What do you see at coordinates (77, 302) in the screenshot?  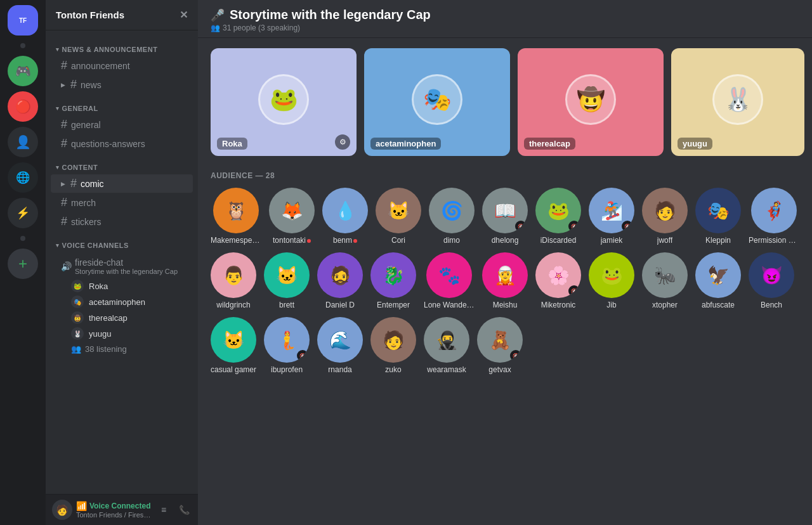 I see `voice-user-avatar: 🎭` at bounding box center [77, 302].